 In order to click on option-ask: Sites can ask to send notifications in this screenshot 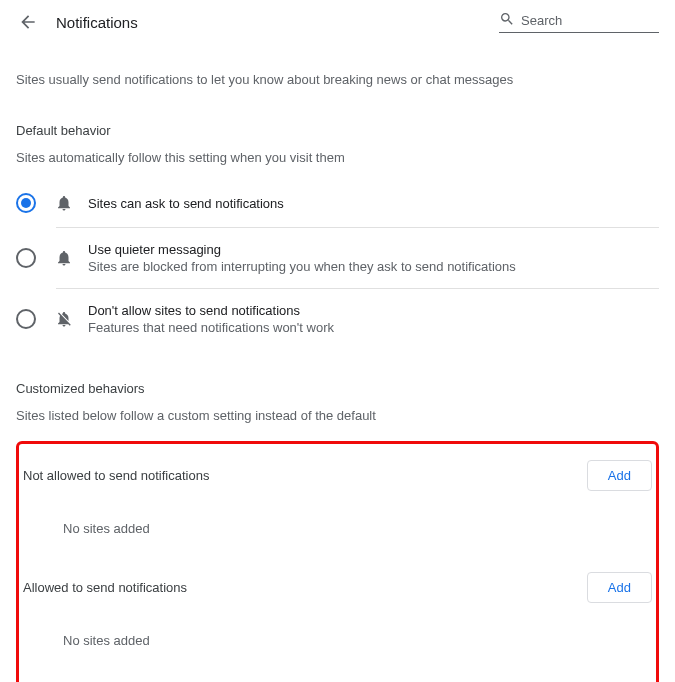, I will do `click(338, 203)`.